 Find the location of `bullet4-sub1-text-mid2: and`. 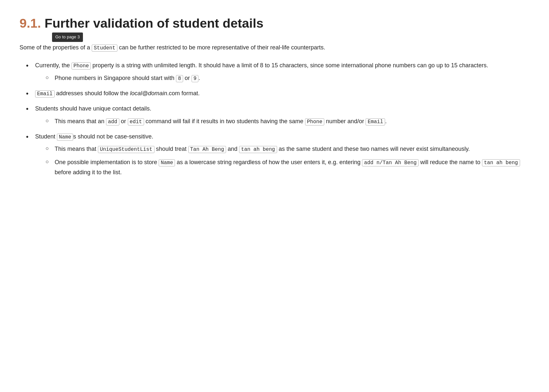

bullet4-sub1-text-mid2: and is located at coordinates (233, 149).